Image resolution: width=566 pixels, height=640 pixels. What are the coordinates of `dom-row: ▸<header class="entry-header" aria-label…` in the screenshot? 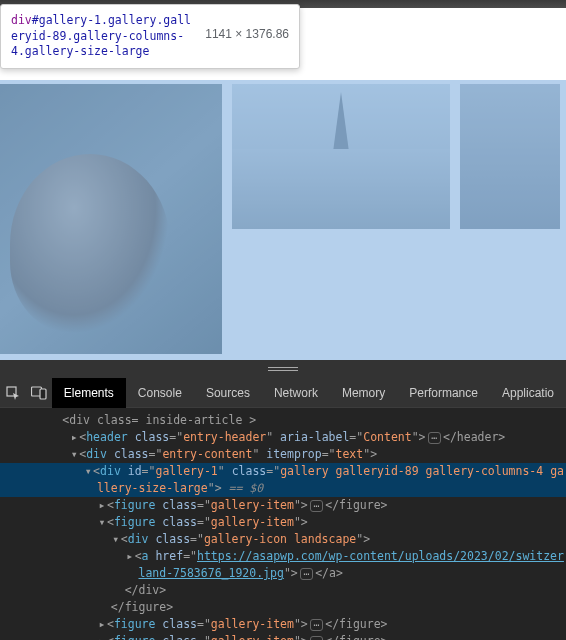 It's located at (283, 438).